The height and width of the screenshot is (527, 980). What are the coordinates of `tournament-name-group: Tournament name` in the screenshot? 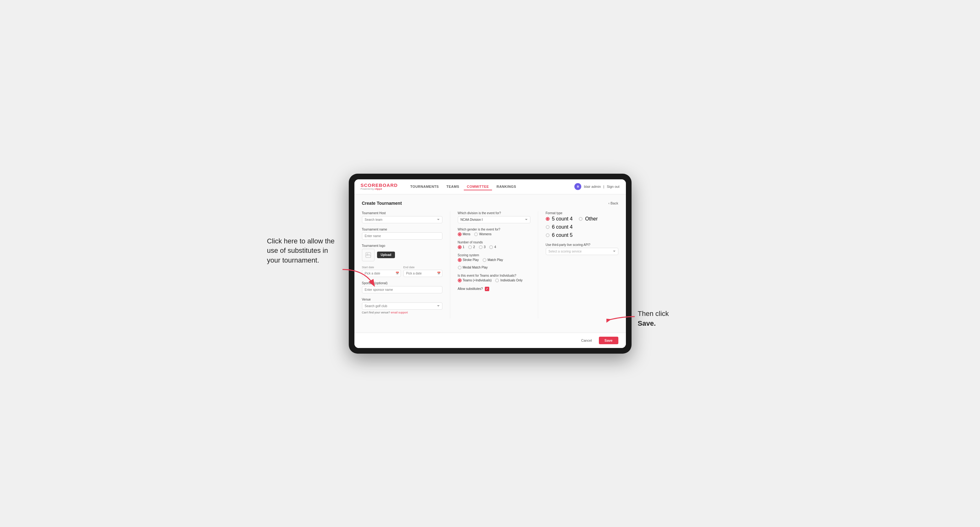 It's located at (402, 233).